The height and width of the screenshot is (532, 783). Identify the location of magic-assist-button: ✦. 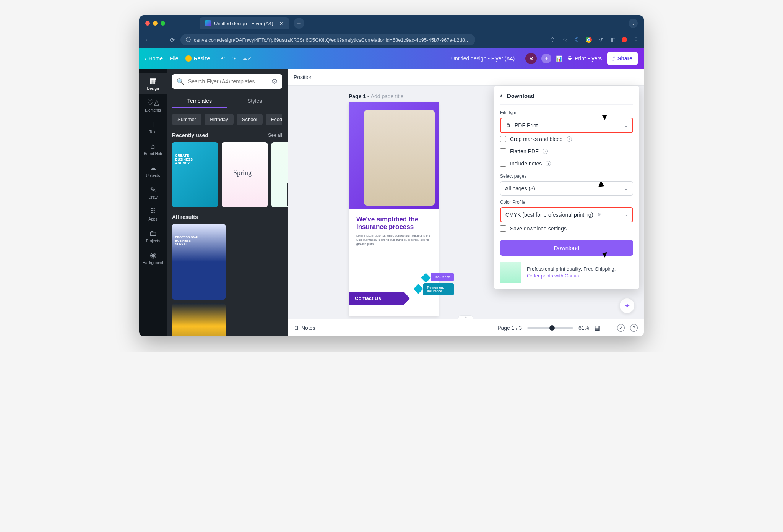
(627, 306).